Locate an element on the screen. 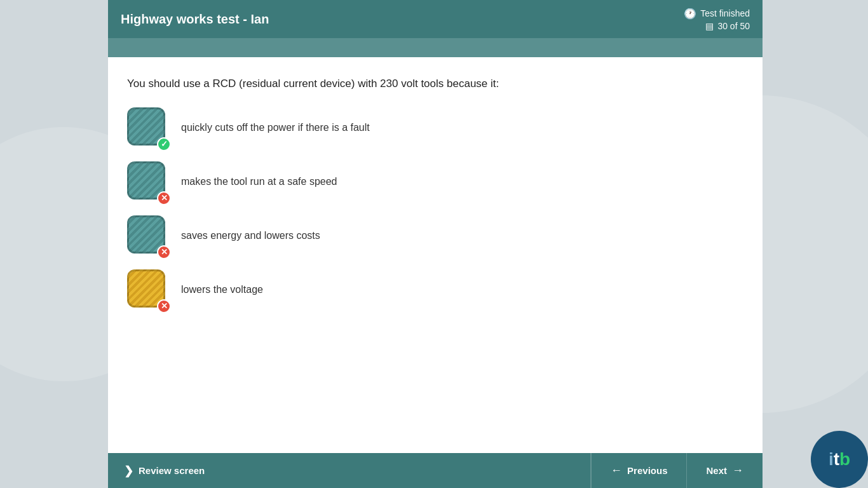 This screenshot has width=868, height=488. itb-logo: itb is located at coordinates (839, 459).